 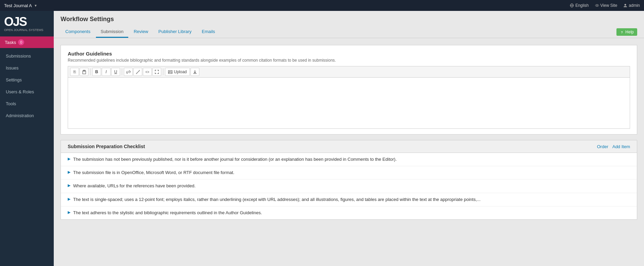 I want to click on toolbar-italic-btn: I, so click(x=106, y=72).